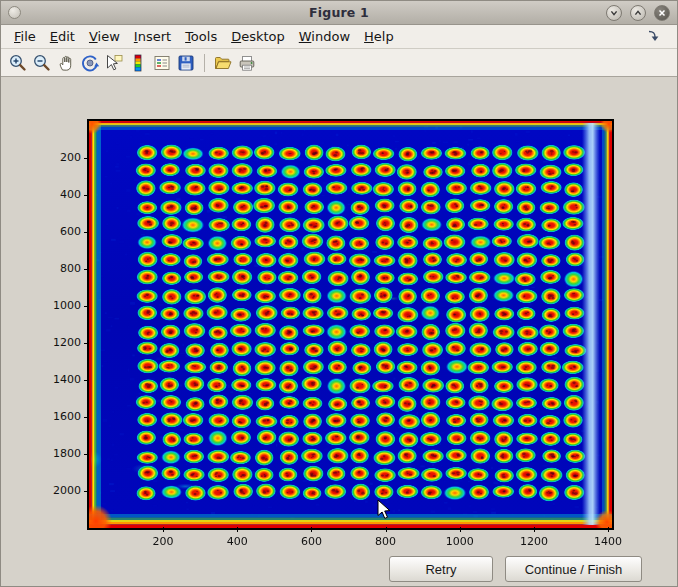 The width and height of the screenshot is (678, 587). What do you see at coordinates (114, 63) in the screenshot?
I see `data-cursor-icon` at bounding box center [114, 63].